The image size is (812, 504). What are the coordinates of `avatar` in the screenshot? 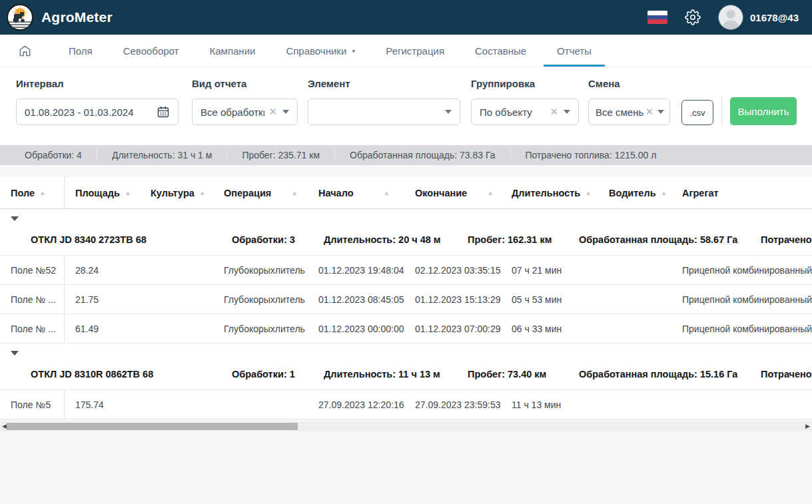 It's located at (731, 17).